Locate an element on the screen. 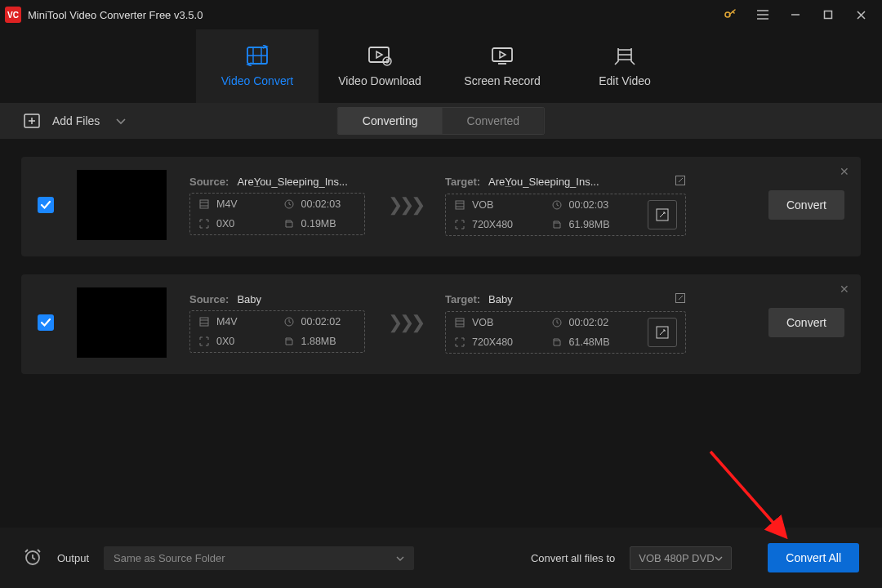  convert-all-to-label: Convert all files to is located at coordinates (573, 559).